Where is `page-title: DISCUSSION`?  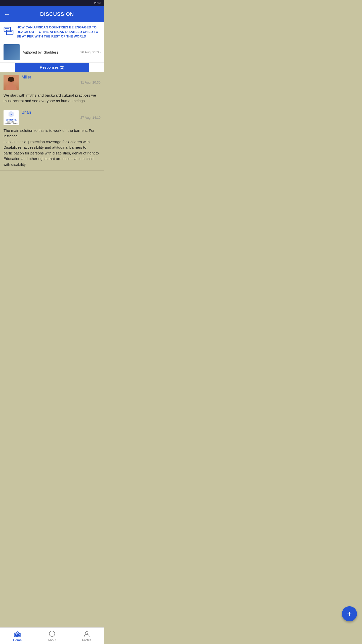 page-title: DISCUSSION is located at coordinates (57, 14).